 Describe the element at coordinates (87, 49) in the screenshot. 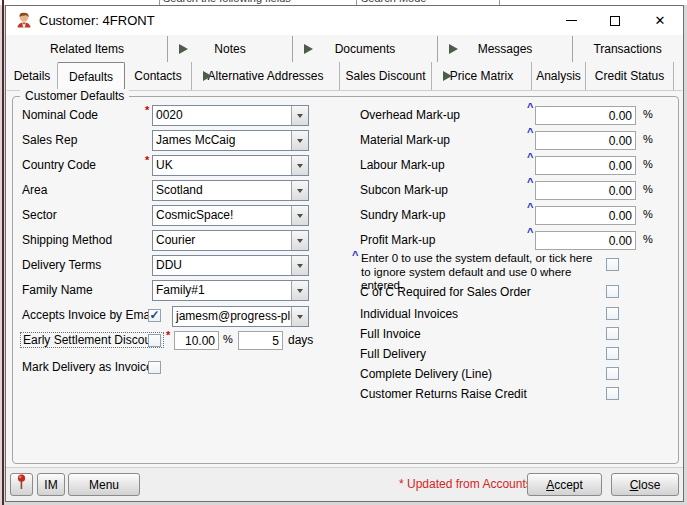

I see `tab-related-items: Related Items` at that location.